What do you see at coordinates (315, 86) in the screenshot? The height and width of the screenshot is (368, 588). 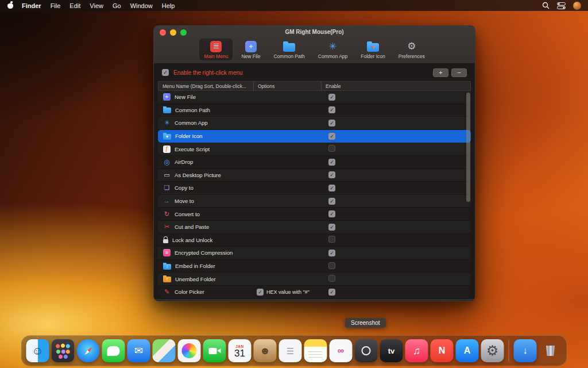 I see `table-header: Menu Name (Drag Sort, Double-click...Opt…` at bounding box center [315, 86].